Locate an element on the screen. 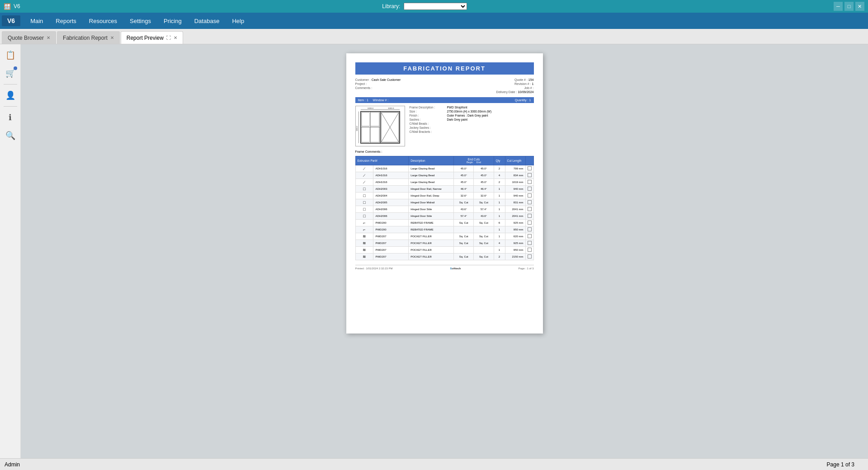 The width and height of the screenshot is (868, 470). row-begin: 45.0° is located at coordinates (464, 183).